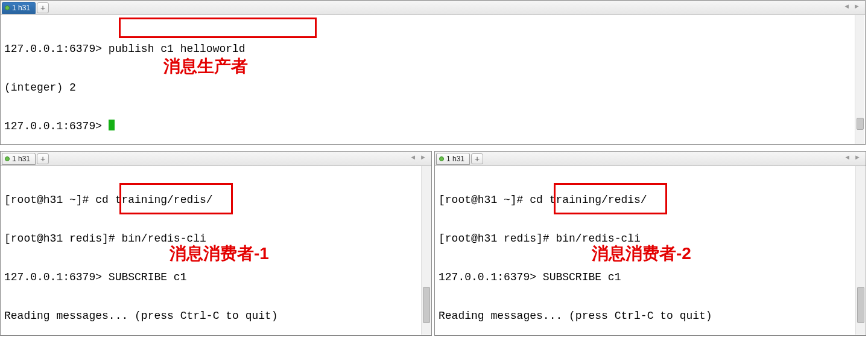  I want to click on tab-br-1: 1 h31, so click(453, 159).